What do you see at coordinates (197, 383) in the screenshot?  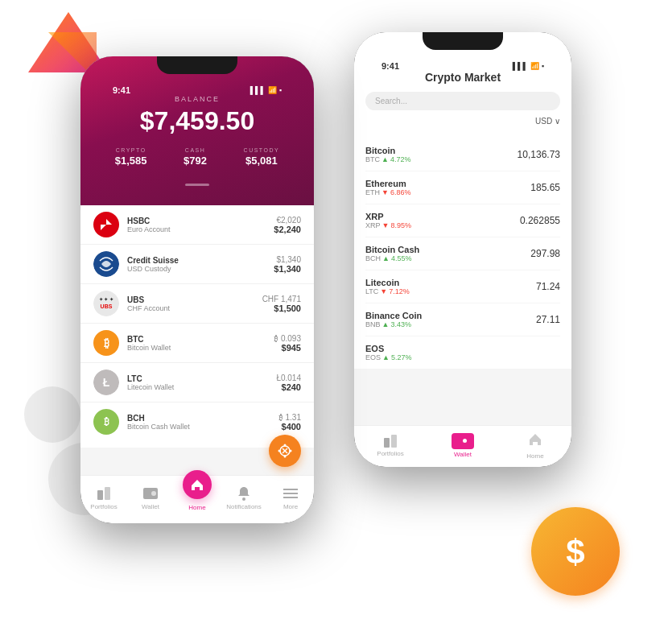 I see `list-item: Ł LTC Litecoin Wallet Ł0.014 $240` at bounding box center [197, 383].